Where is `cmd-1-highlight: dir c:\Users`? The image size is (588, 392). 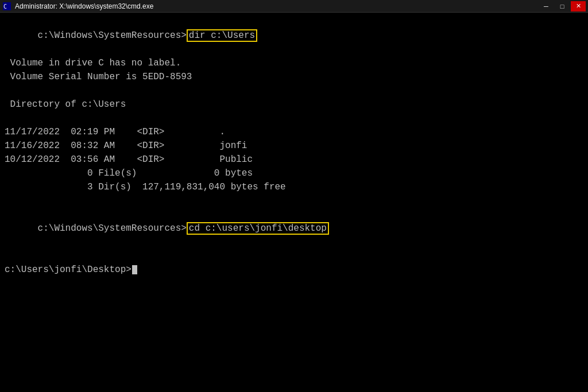
cmd-1-highlight: dir c:\Users is located at coordinates (222, 36).